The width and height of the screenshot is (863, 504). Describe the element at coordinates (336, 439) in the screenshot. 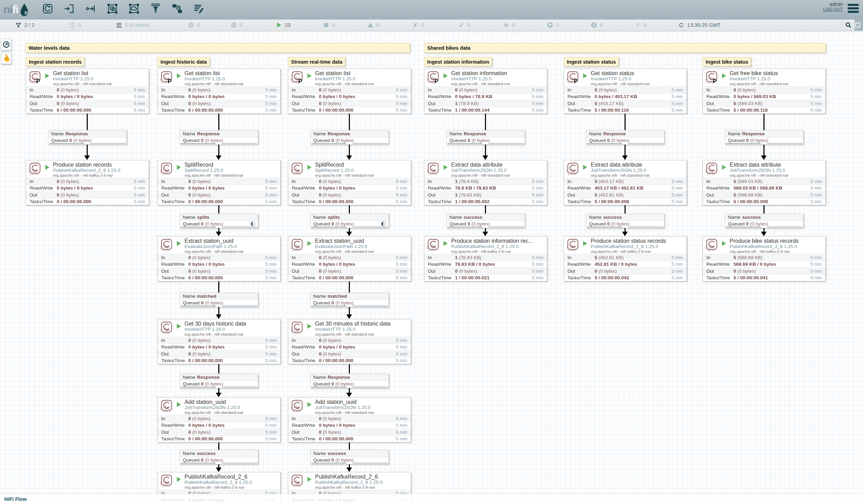

I see `stat-value-bold: 0 / 00:00:00.000` at that location.